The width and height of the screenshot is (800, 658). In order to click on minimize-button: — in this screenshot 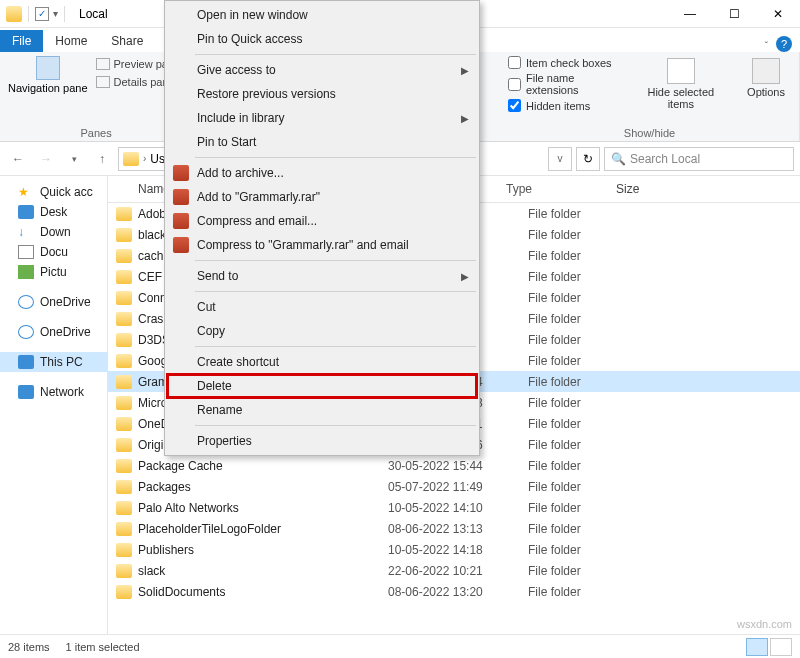, I will do `click(690, 14)`.